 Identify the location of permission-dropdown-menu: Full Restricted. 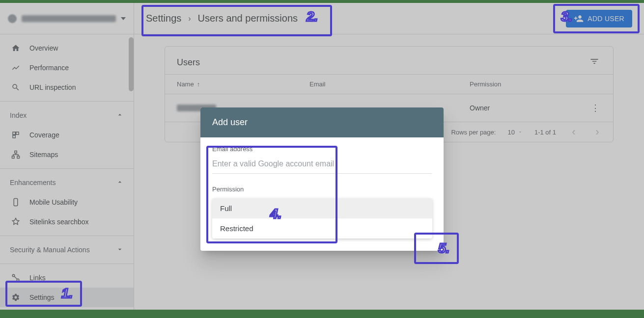
(322, 218).